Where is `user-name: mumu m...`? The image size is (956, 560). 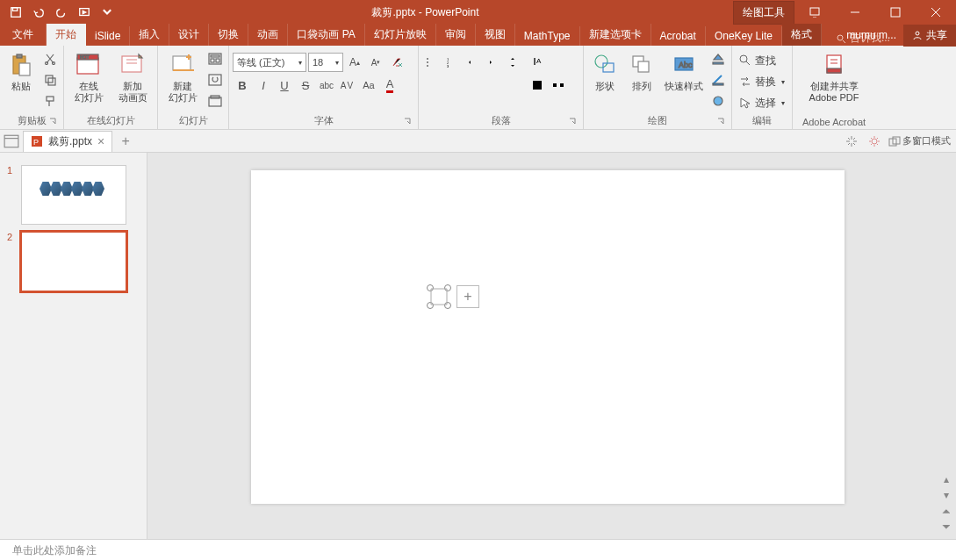 user-name: mumu m... is located at coordinates (871, 35).